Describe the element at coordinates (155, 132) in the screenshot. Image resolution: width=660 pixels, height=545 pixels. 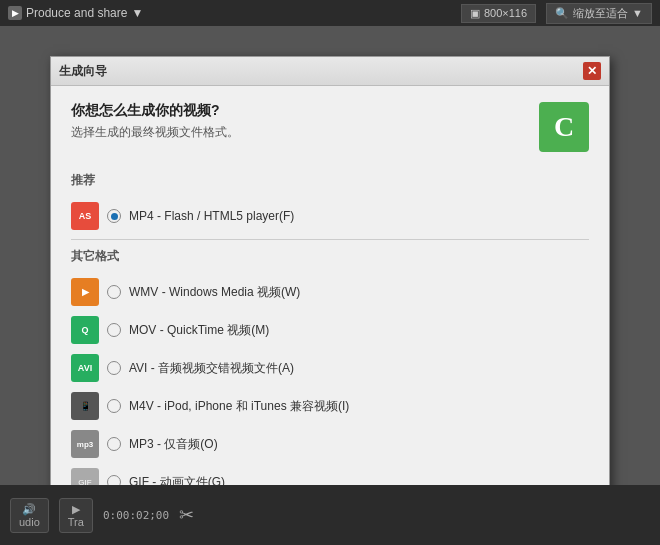
I see `dialog-subheading: 选择生成的最终视频文件格式。` at that location.